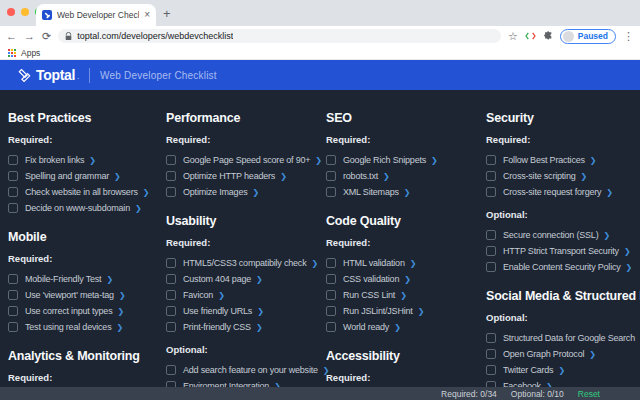 The width and height of the screenshot is (640, 400). What do you see at coordinates (563, 192) in the screenshot?
I see `checklist-item: Cross-site request forgery❯` at bounding box center [563, 192].